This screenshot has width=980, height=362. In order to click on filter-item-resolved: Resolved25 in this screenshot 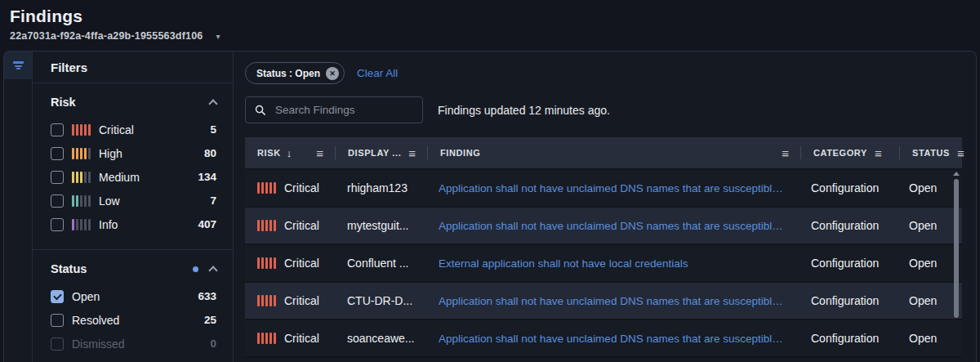, I will do `click(134, 320)`.